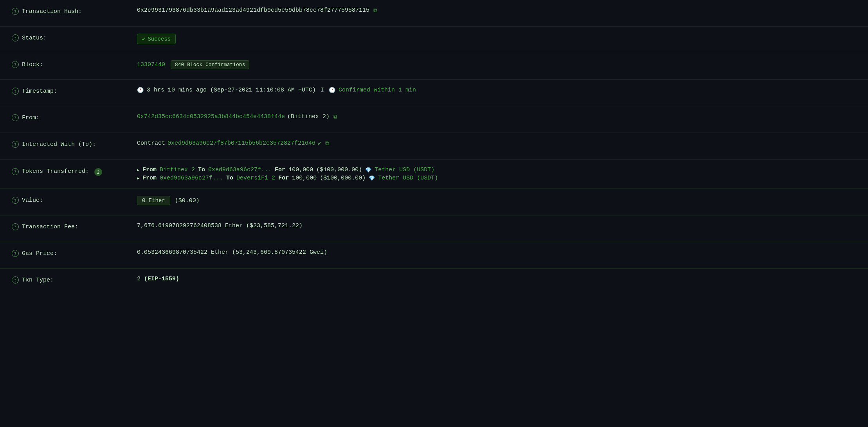 This screenshot has height=427, width=868. What do you see at coordinates (327, 144) in the screenshot?
I see `copy-contract-icon: ⧉` at bounding box center [327, 144].